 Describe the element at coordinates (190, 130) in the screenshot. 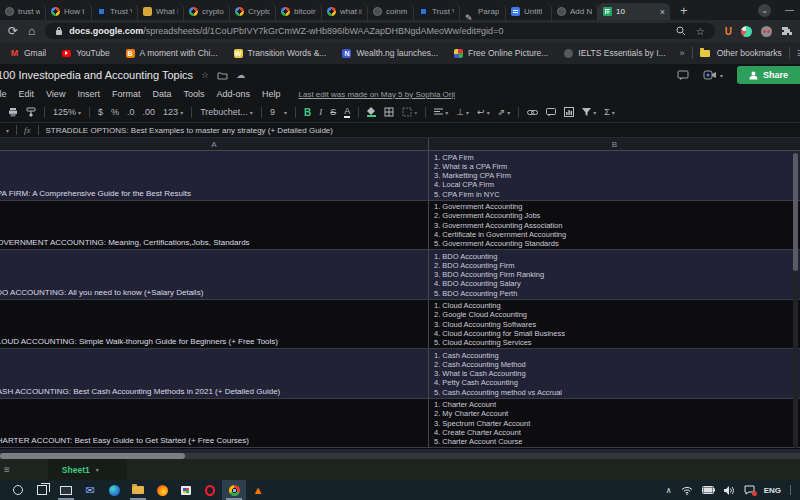

I see `formula-input: STRADDLE OPTIONS: Best Examples to maste…` at that location.